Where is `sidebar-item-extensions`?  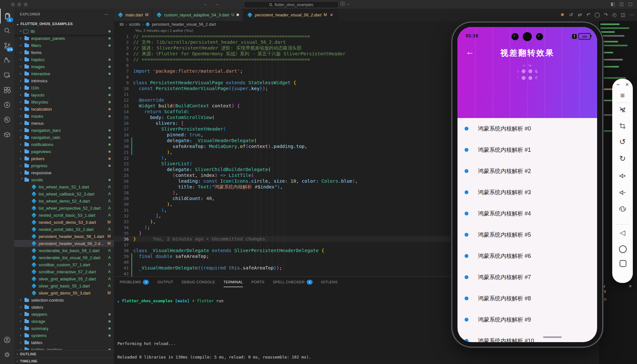
sidebar-item-extensions is located at coordinates (7, 90).